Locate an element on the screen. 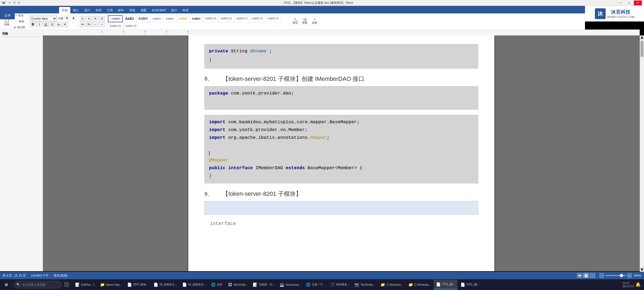 This screenshot has width=644, height=290. bold-button: B is located at coordinates (33, 24).